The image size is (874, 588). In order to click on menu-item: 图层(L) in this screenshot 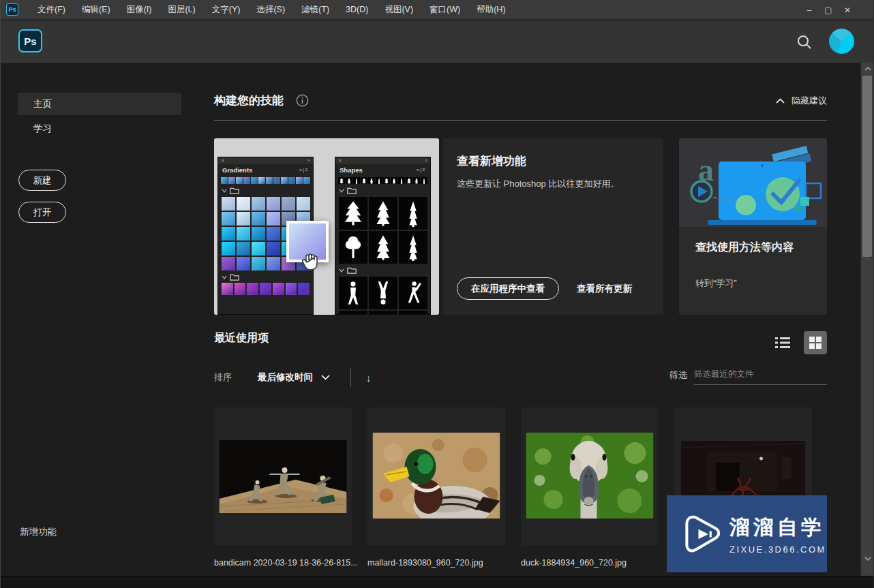, I will do `click(181, 10)`.